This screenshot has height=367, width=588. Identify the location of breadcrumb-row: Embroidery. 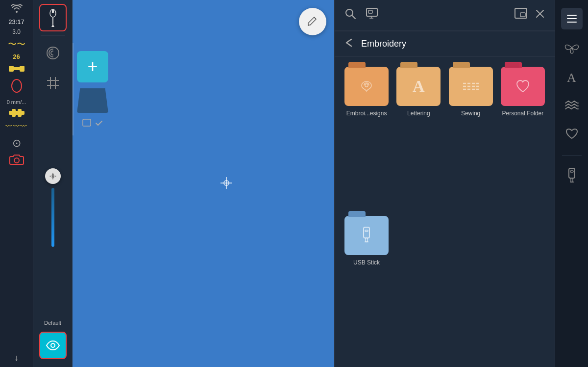
(445, 44).